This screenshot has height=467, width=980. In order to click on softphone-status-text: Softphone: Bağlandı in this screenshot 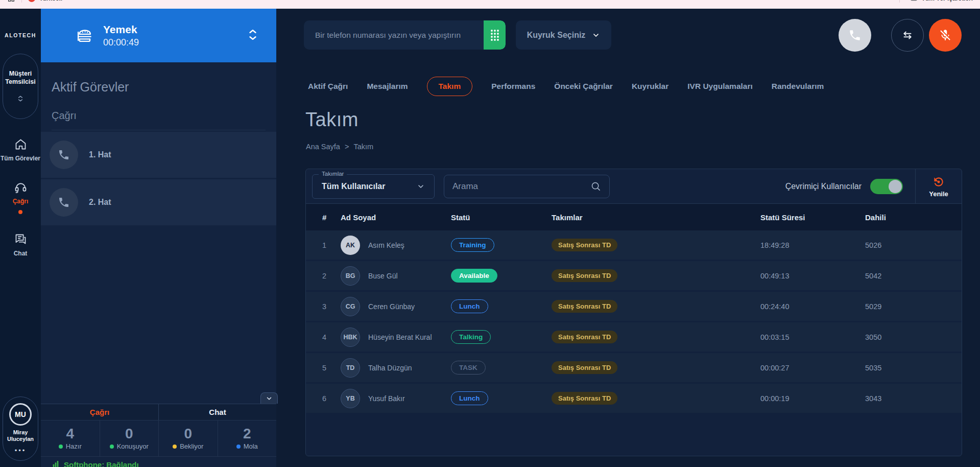, I will do `click(101, 464)`.